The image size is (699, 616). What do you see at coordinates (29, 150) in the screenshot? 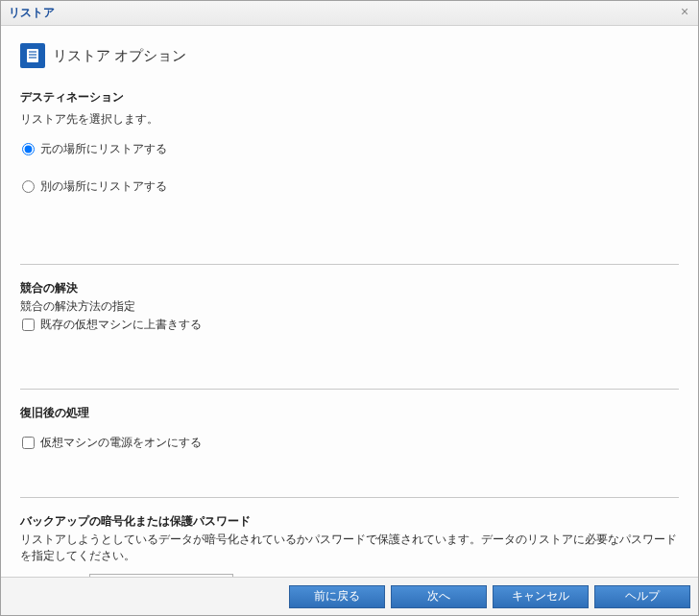
I see `radio-original-input` at bounding box center [29, 150].